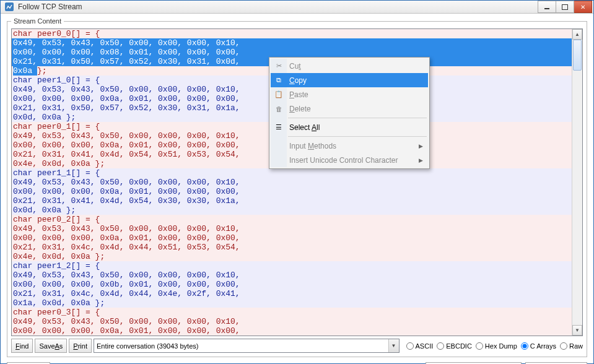 The height and width of the screenshot is (364, 594). What do you see at coordinates (497, 346) in the screenshot?
I see `radio-hexdump: Hex Dump` at bounding box center [497, 346].